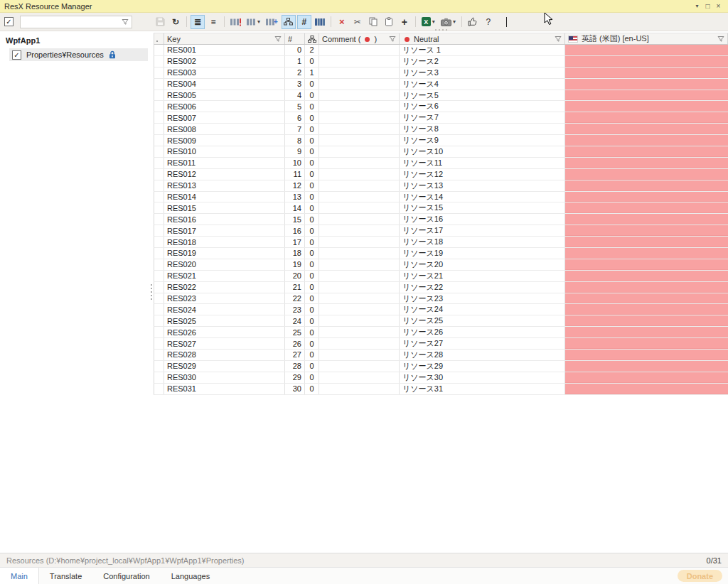 The image size is (728, 584). Describe the element at coordinates (73, 22) in the screenshot. I see `filter-input` at that location.